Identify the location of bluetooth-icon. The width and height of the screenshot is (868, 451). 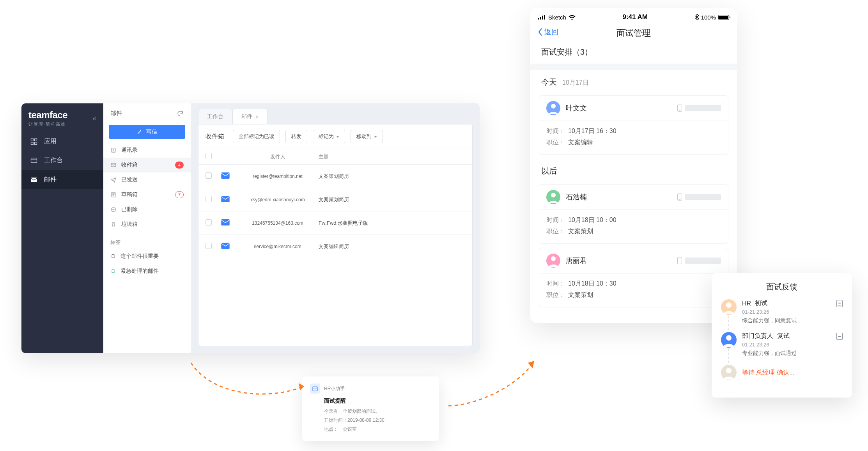
(697, 17).